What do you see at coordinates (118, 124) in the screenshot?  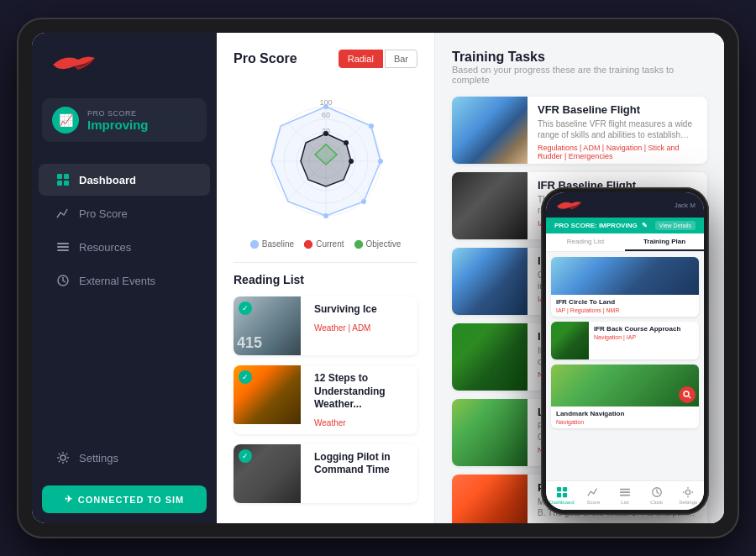 I see `score-value: Improving` at bounding box center [118, 124].